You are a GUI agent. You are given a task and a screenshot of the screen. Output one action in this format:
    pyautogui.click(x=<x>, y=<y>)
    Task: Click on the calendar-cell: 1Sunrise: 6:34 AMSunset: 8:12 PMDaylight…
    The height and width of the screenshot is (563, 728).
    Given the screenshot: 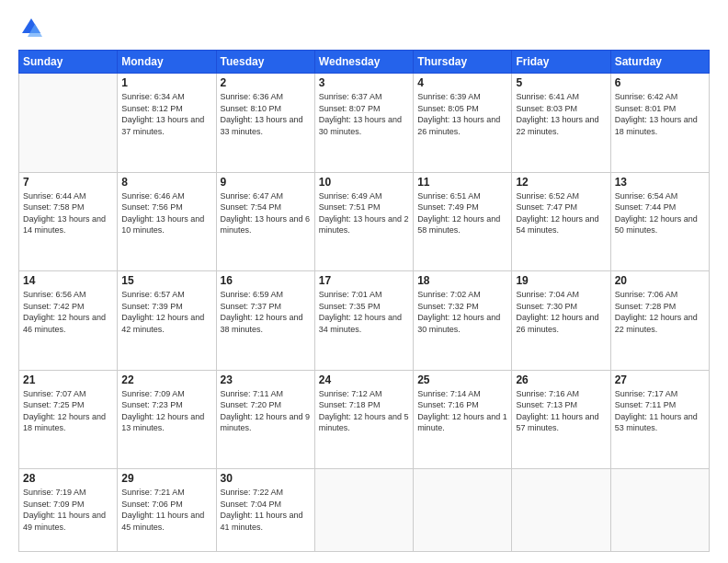 What is the action you would take?
    pyautogui.click(x=167, y=123)
    